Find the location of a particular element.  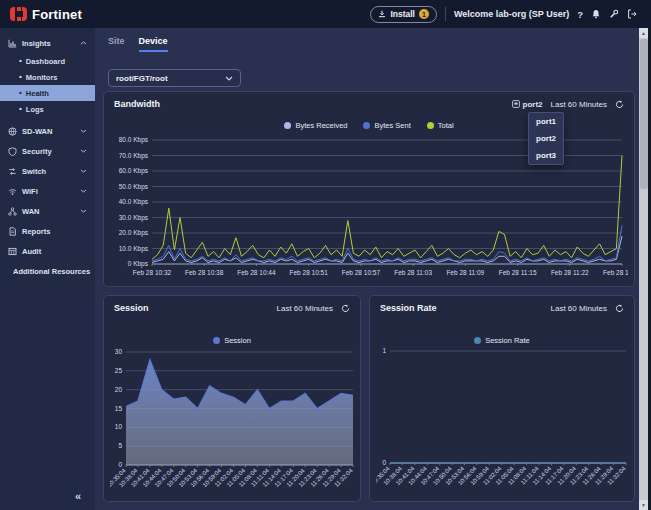

sidebar: Insights •Dashboard •Monitors •Health •L… is located at coordinates (48, 269).